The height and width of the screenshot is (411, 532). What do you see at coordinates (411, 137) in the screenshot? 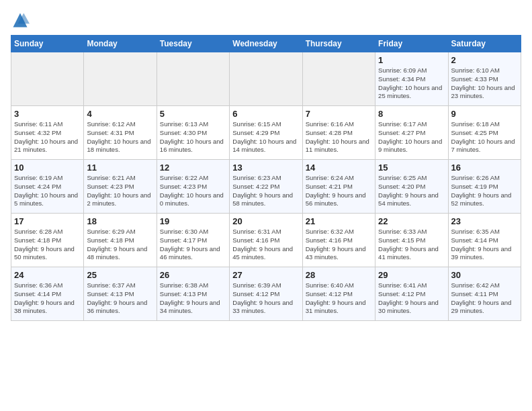
I see `day-info: Sunrise: 6:17 AM Sunset: 4:27 PM Dayligh…` at bounding box center [411, 137].